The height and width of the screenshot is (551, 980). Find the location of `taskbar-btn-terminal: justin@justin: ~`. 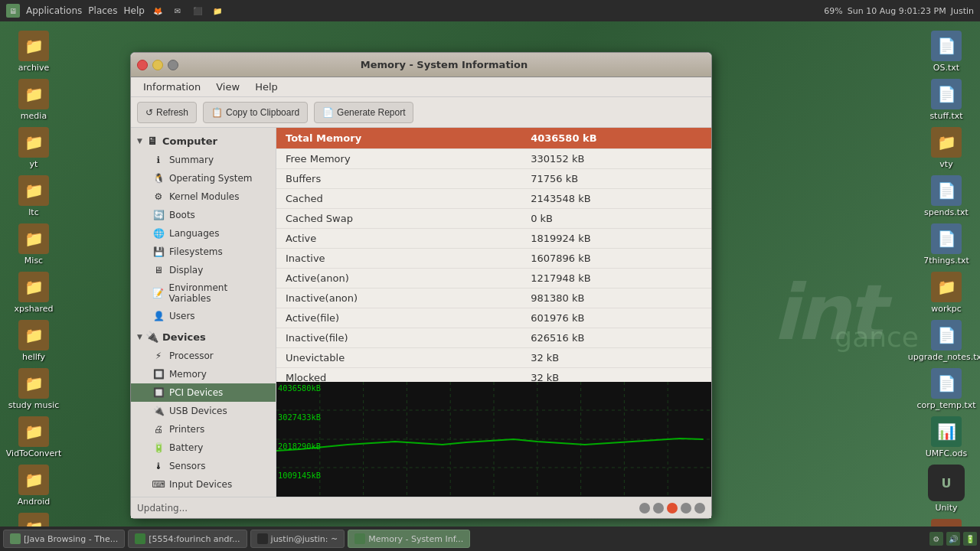

taskbar-btn-terminal: justin@justin: ~ is located at coordinates (298, 539).